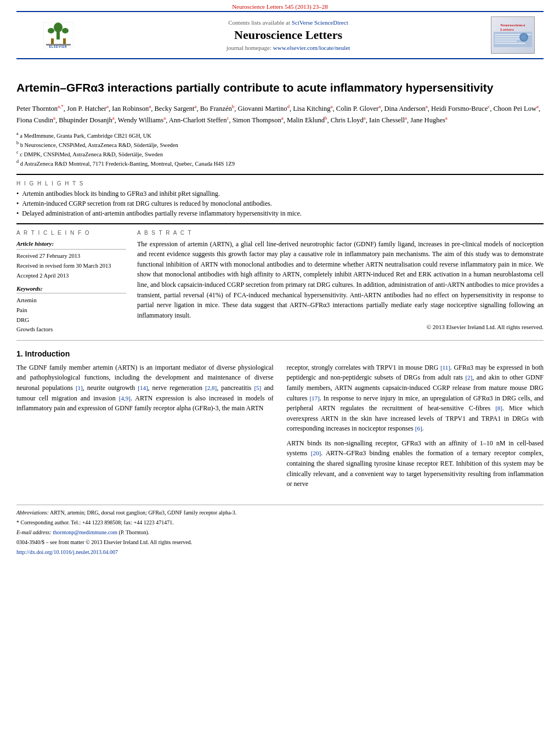 Image resolution: width=560 pixels, height=741 pixels. I want to click on elsevier-logo: ELSEVIER, so click(58, 35).